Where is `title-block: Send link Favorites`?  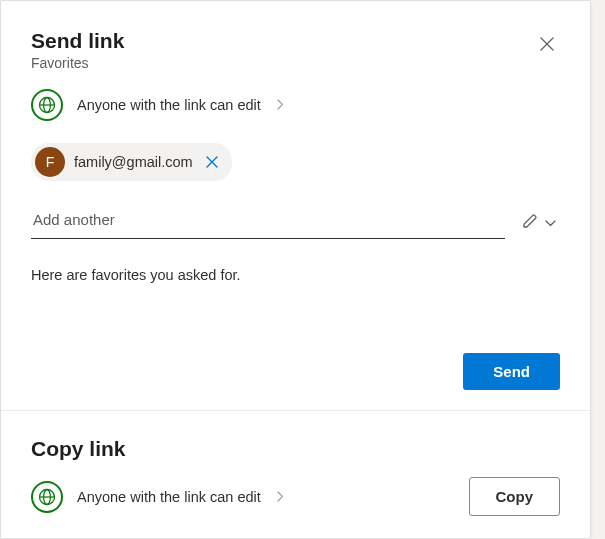 title-block: Send link Favorites is located at coordinates (78, 50).